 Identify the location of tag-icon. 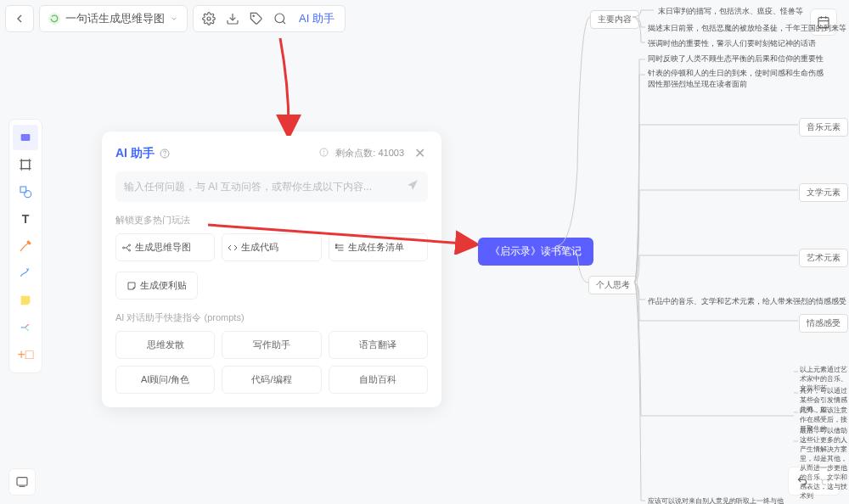
(256, 19).